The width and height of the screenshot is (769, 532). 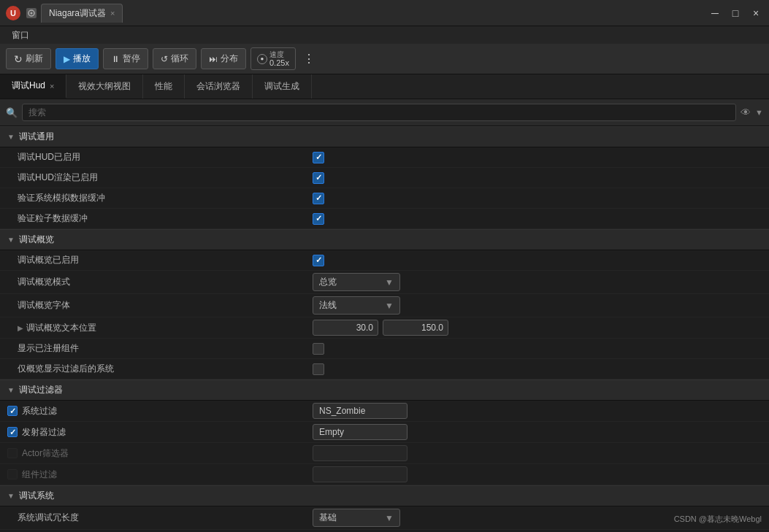 I want to click on table-row: 仅概览显示过滤后的系统, so click(x=384, y=369).